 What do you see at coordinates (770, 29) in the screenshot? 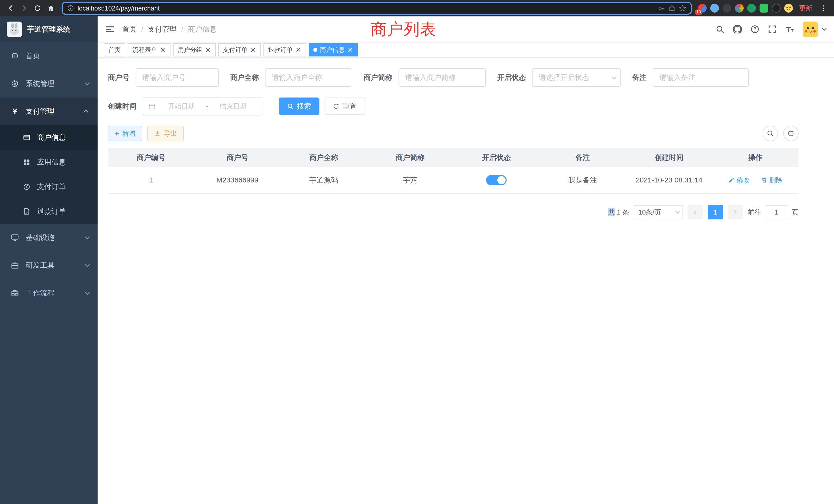
I see `navbar-actions` at bounding box center [770, 29].